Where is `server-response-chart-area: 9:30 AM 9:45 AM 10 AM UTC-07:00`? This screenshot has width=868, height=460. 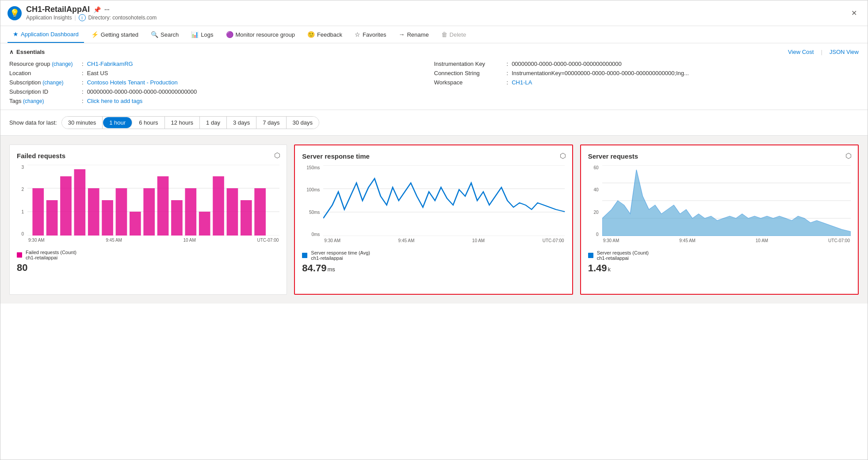 server-response-chart-area: 9:30 AM 9:45 AM 10 AM UTC-07:00 is located at coordinates (444, 205).